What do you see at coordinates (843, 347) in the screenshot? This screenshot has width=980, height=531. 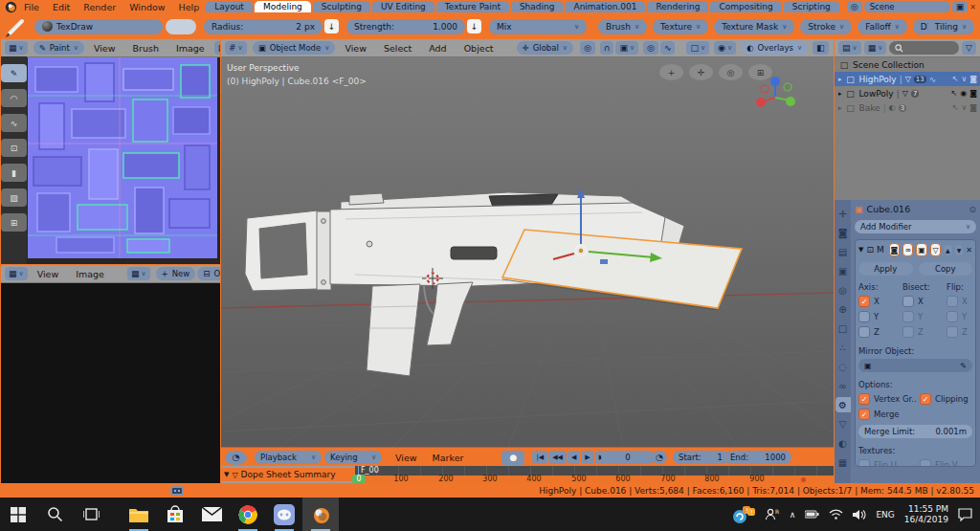 I see `tab-particles-icon: ∴` at bounding box center [843, 347].